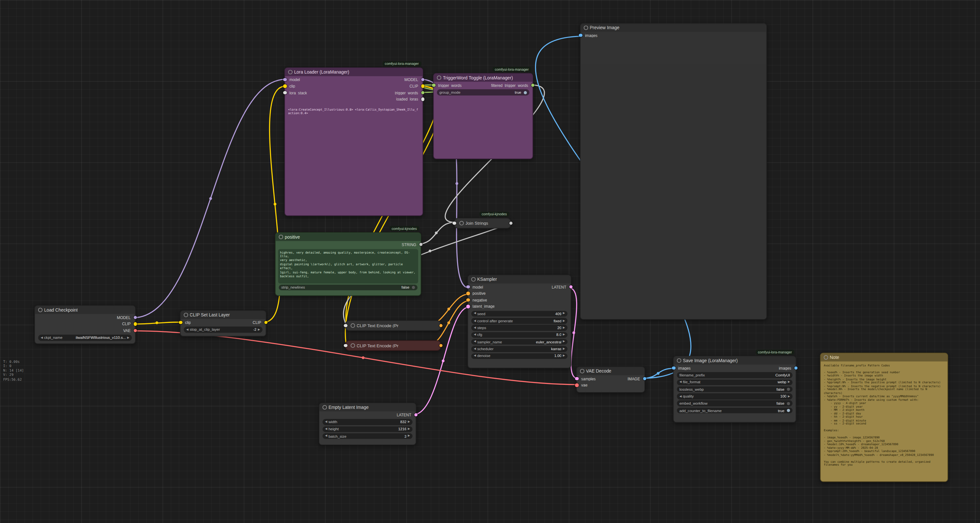 This screenshot has height=523, width=980. Describe the element at coordinates (368, 422) in the screenshot. I see `widget-width: ◀width832▶` at that location.